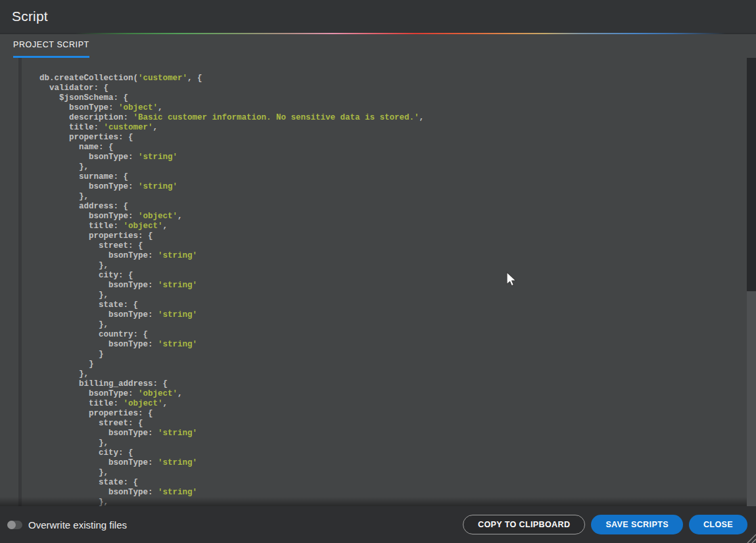  What do you see at coordinates (51, 46) in the screenshot?
I see `tab-project-script: PROJECT SCRIPT` at bounding box center [51, 46].